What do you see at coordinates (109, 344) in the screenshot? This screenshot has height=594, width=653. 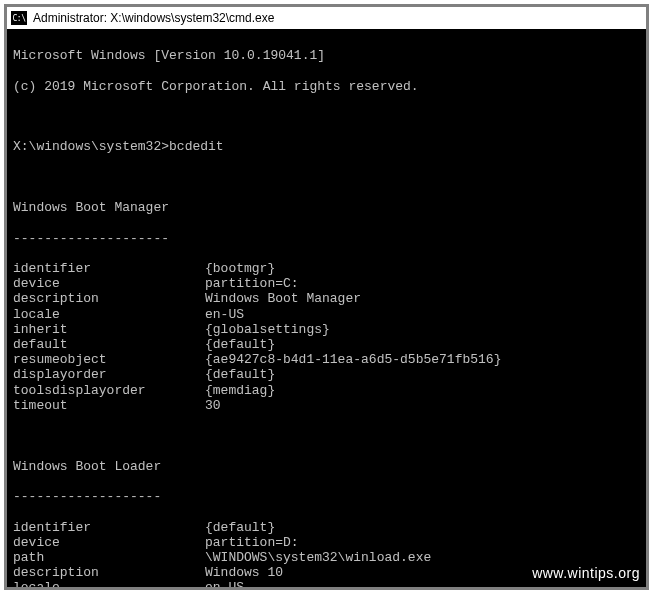 I see `kv-key: default` at bounding box center [109, 344].